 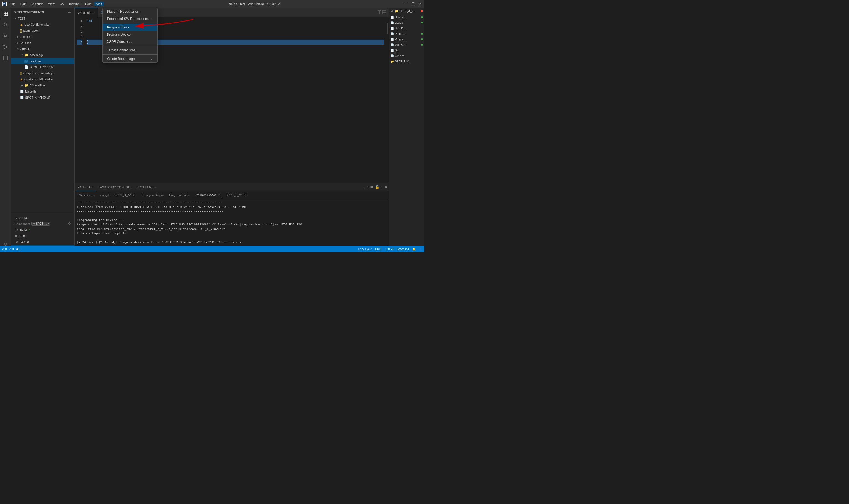 I want to click on right-panel-folder-icon: 📁, so click(x=397, y=11).